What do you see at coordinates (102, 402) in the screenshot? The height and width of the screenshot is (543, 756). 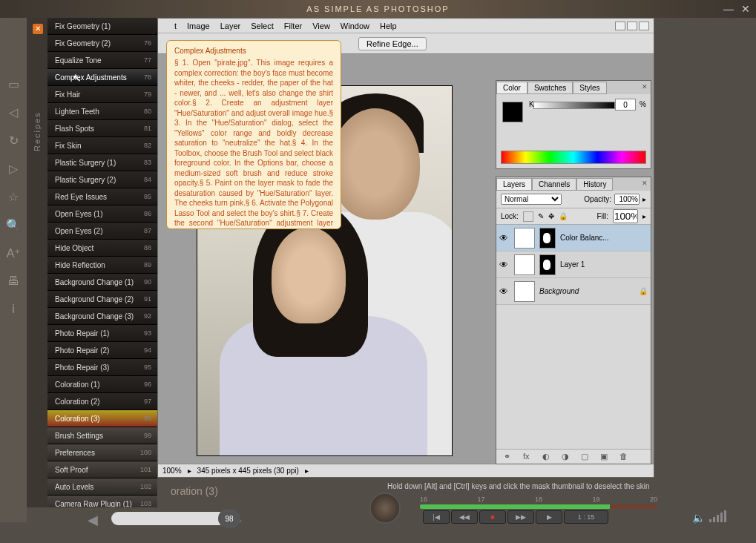 I see `recipe-item: Coloration (2)97` at bounding box center [102, 402].